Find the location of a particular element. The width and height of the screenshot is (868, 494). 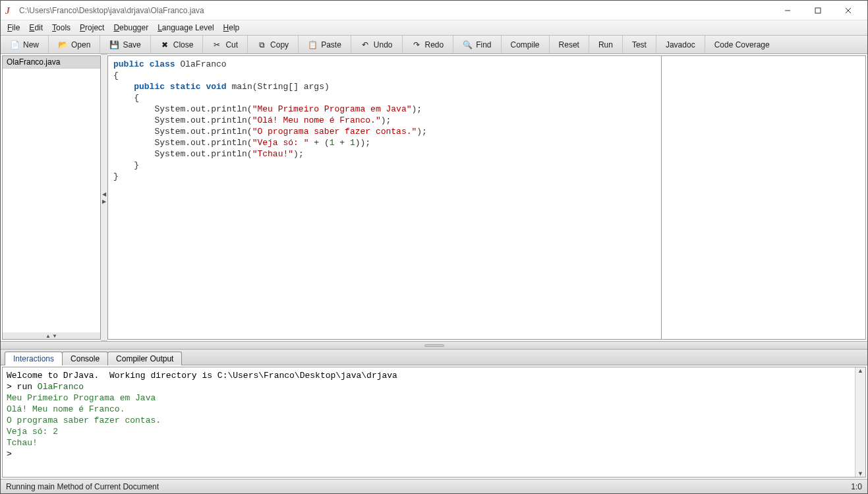

new-icon: 📄 is located at coordinates (14, 45).